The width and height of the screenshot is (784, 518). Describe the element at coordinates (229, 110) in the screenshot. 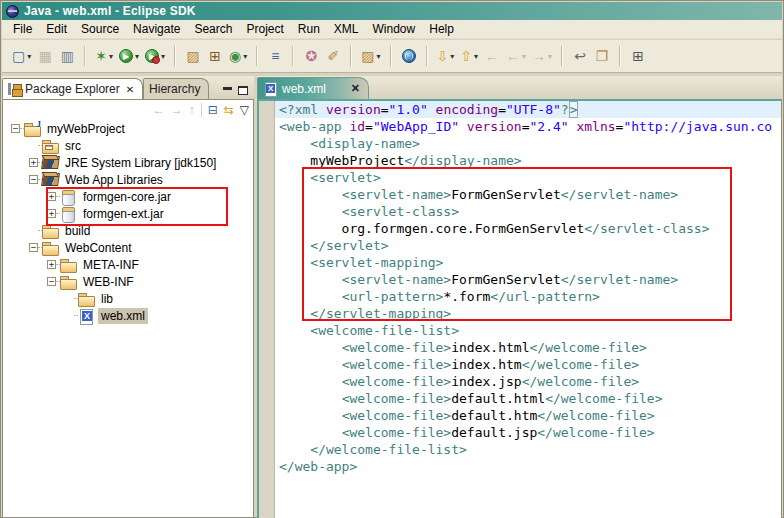

I see `link-with-editor-button: ⇆` at that location.